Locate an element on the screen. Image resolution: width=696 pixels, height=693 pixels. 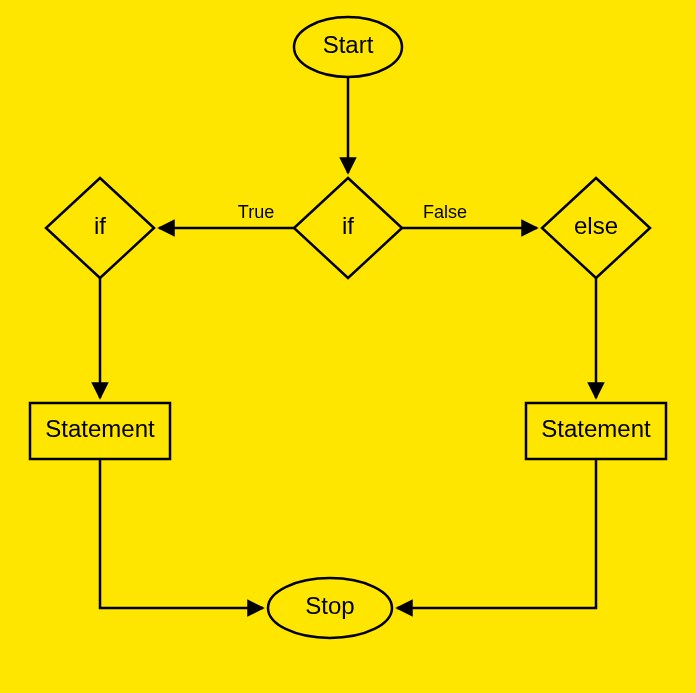
arrow-stmt-left-to-stop is located at coordinates (182, 534).